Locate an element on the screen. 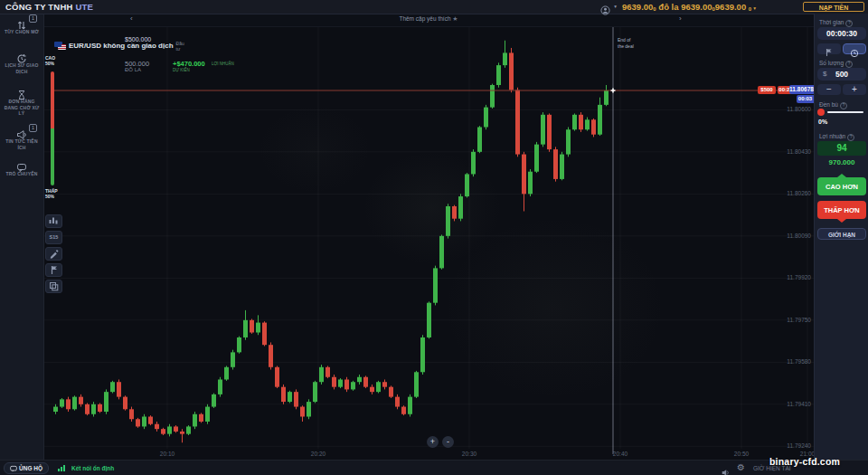 This screenshot has width=868, height=475. sidebar-item-open-options: 1 TÙY CHỌN MỞ is located at coordinates (22, 25).